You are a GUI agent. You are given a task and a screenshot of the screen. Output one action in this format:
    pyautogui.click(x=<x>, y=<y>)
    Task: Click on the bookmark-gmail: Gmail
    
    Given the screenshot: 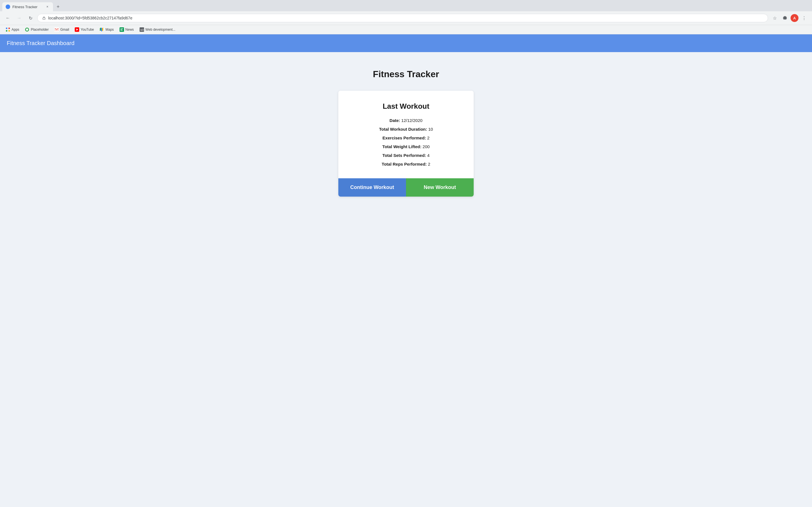 What is the action you would take?
    pyautogui.click(x=62, y=30)
    